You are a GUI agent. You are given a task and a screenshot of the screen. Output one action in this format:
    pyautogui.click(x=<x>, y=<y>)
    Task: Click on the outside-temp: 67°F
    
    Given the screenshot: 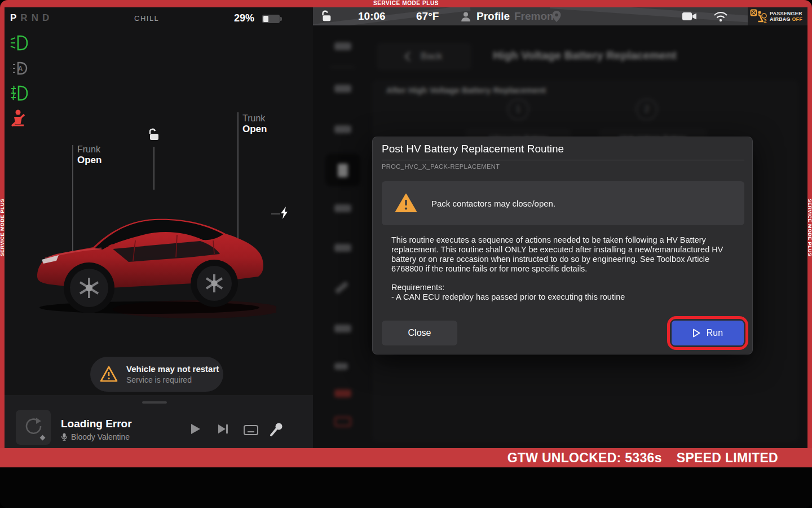 What is the action you would take?
    pyautogui.click(x=427, y=16)
    